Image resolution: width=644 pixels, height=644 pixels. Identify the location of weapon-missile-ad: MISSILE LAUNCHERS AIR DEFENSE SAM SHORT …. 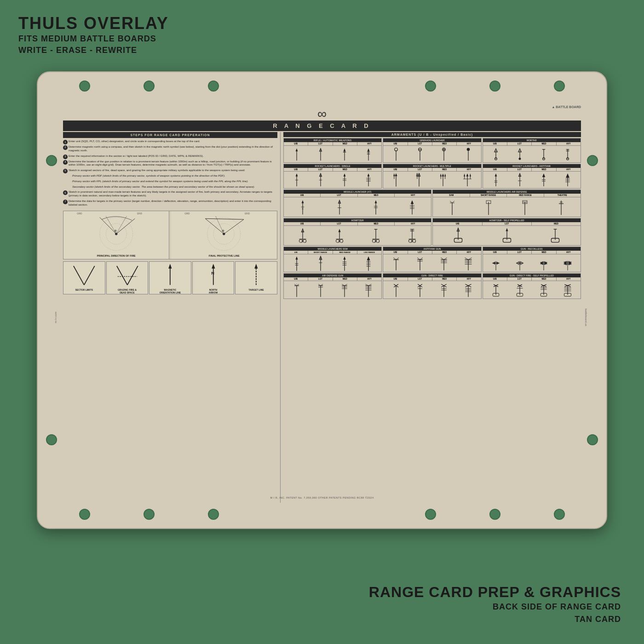
(507, 203).